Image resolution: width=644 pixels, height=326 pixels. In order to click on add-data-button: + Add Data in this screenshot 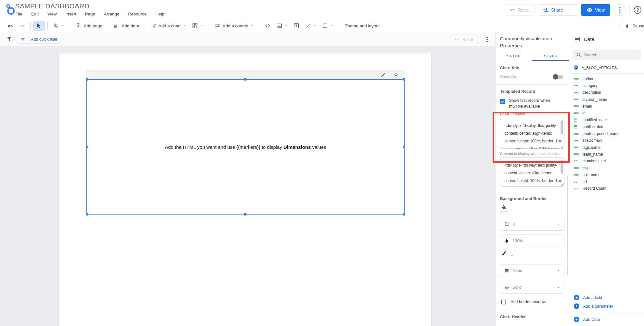, I will do `click(607, 320)`.